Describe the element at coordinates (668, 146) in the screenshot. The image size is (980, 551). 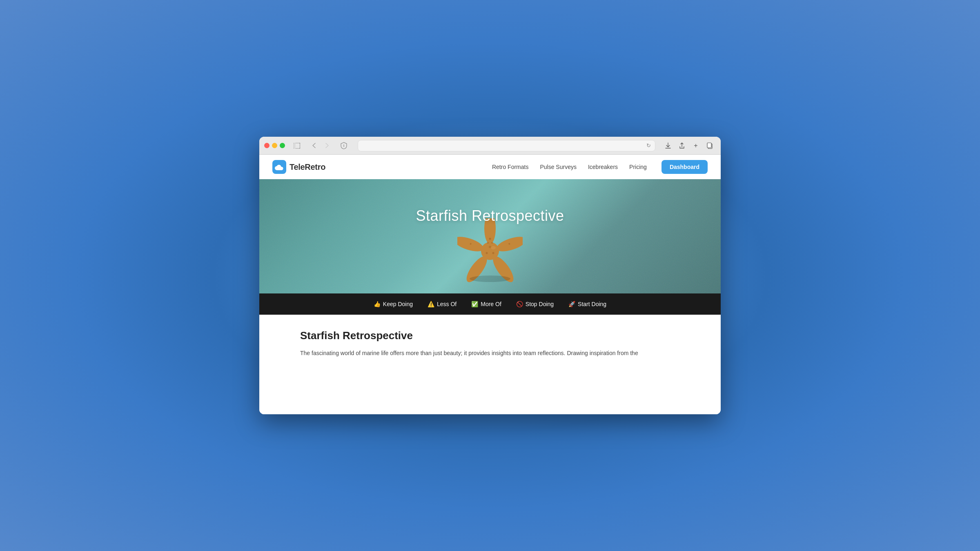
I see `download-icon` at that location.